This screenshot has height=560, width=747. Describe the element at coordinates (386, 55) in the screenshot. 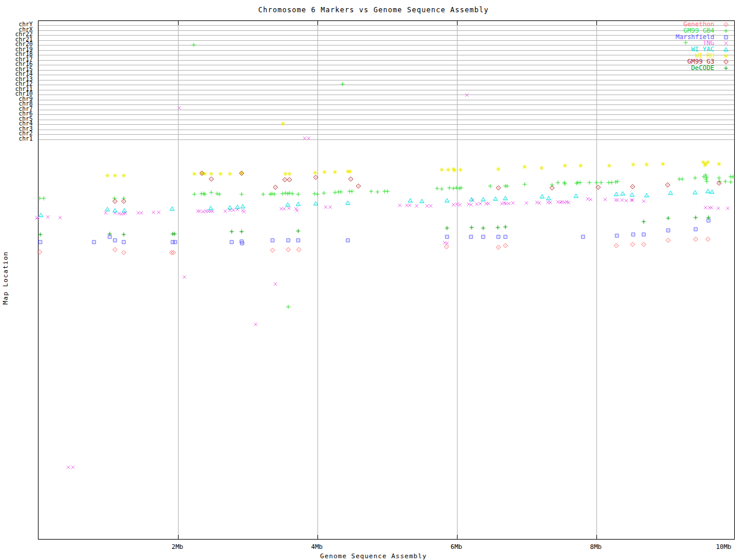

I see `chromosome-line-chr18` at that location.